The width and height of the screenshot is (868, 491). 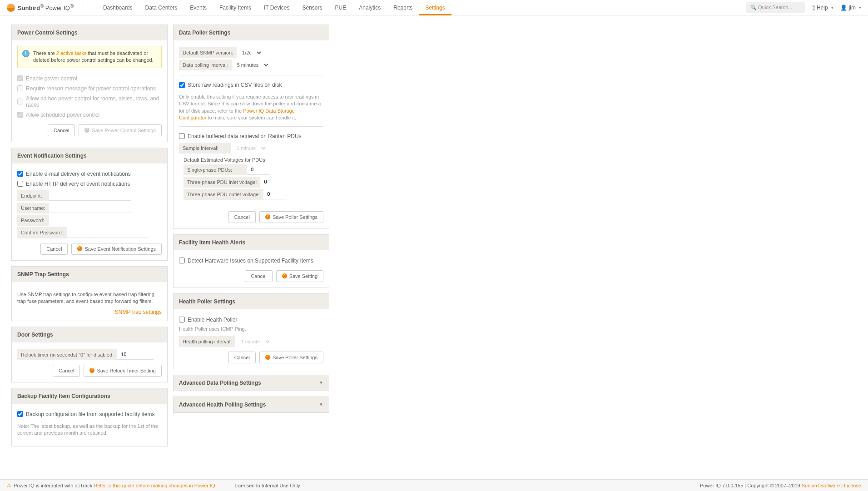 I want to click on require-reason-checkbox, so click(x=20, y=88).